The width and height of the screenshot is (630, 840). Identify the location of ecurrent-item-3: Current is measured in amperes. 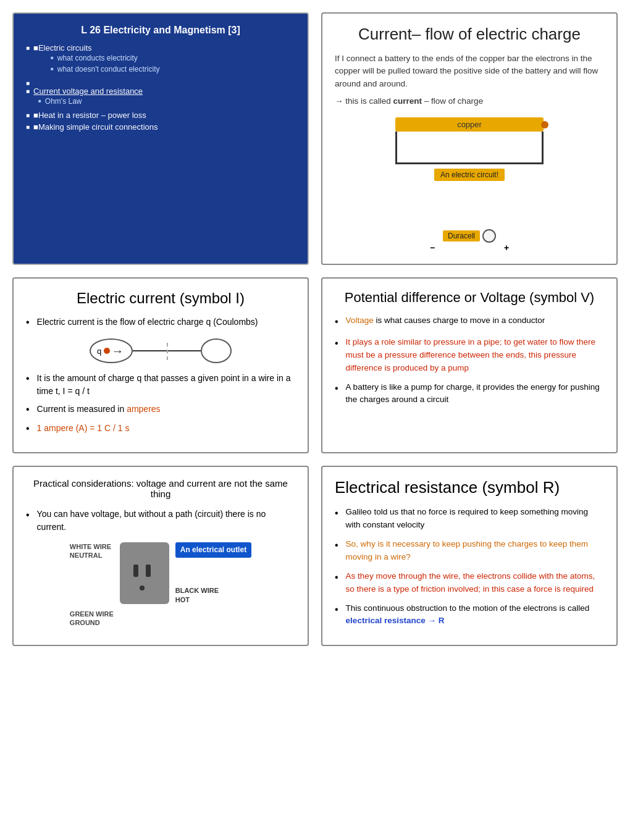
(161, 410).